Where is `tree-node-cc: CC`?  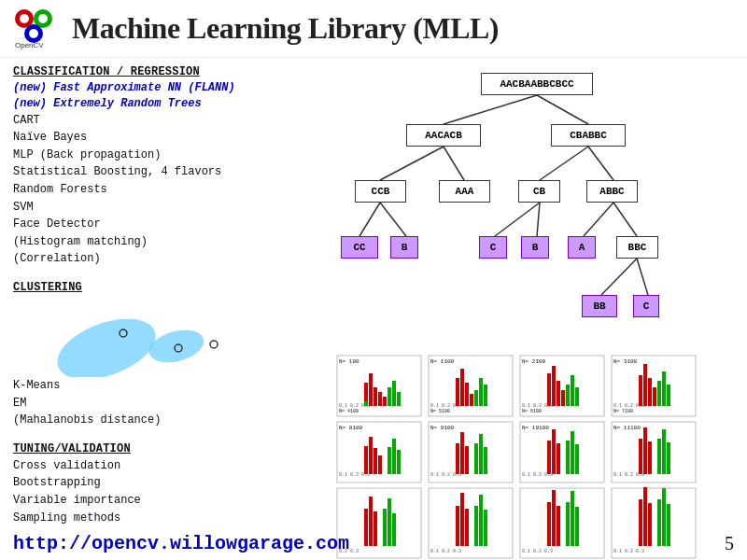 tree-node-cc: CC is located at coordinates (359, 247).